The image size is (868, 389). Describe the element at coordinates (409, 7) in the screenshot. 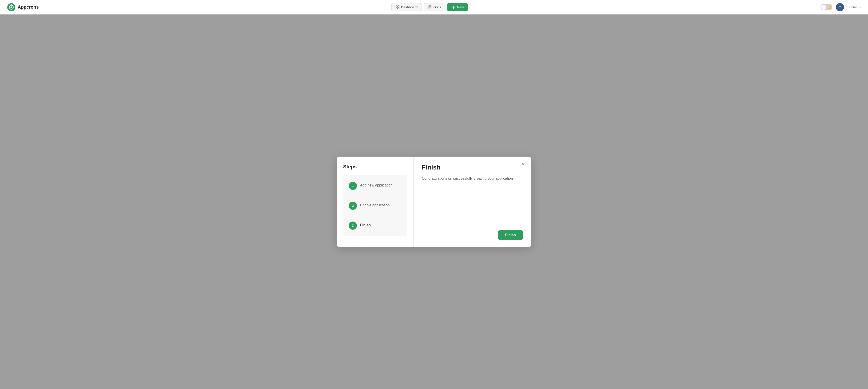

I see `dashboard-label: Dashboard` at that location.